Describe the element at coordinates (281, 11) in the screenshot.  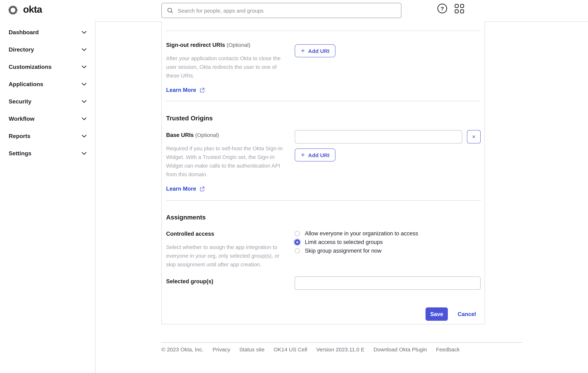
I see `global-search` at that location.